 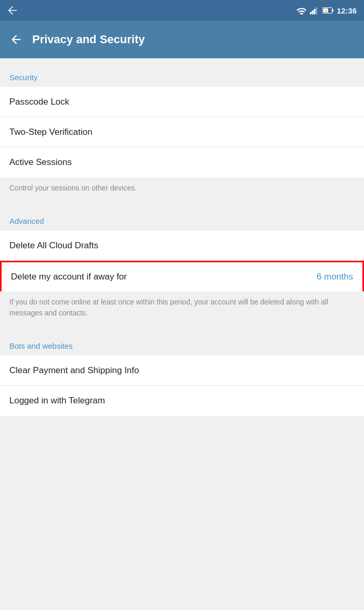 What do you see at coordinates (182, 246) in the screenshot?
I see `delete-cloud-drafts-item: Delete All Cloud Drafts` at bounding box center [182, 246].